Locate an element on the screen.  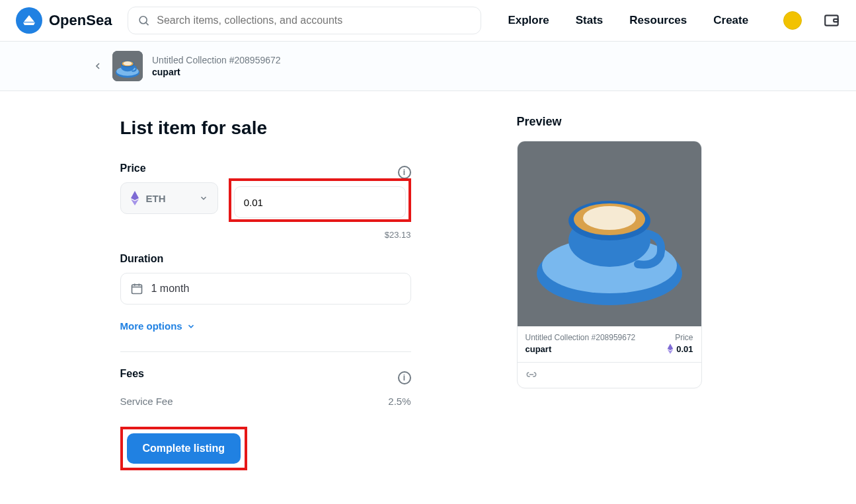
breadcrumb-collection: Untitled Collection #208959672 is located at coordinates (217, 60).